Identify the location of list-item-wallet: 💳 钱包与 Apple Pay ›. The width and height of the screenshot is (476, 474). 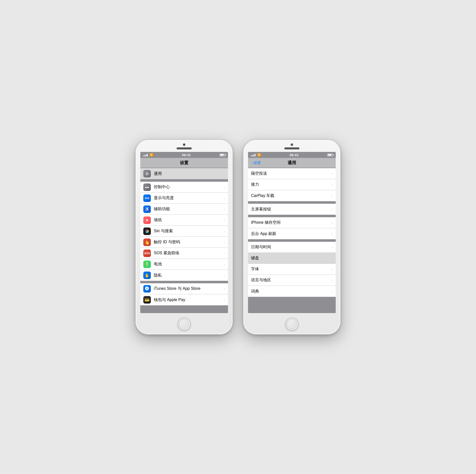
(184, 300).